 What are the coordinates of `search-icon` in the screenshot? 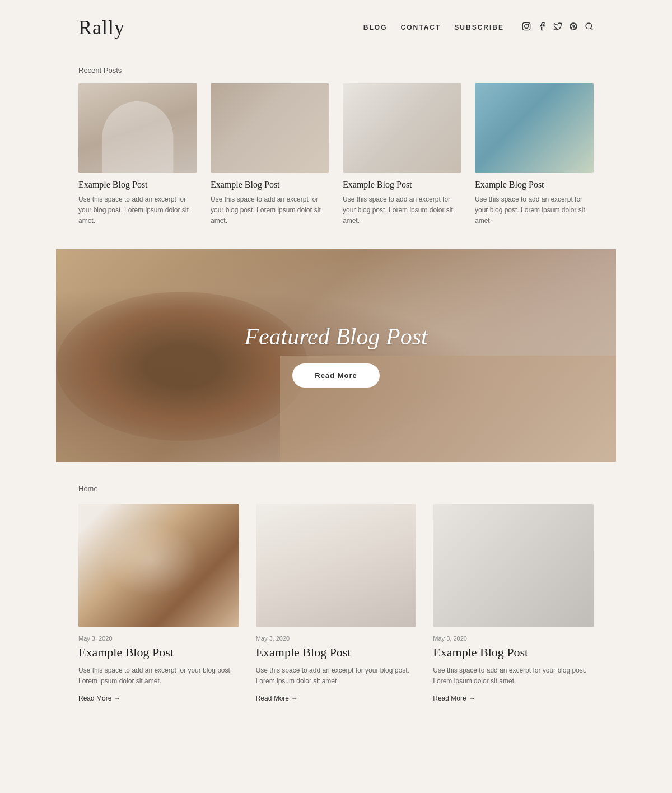 It's located at (589, 27).